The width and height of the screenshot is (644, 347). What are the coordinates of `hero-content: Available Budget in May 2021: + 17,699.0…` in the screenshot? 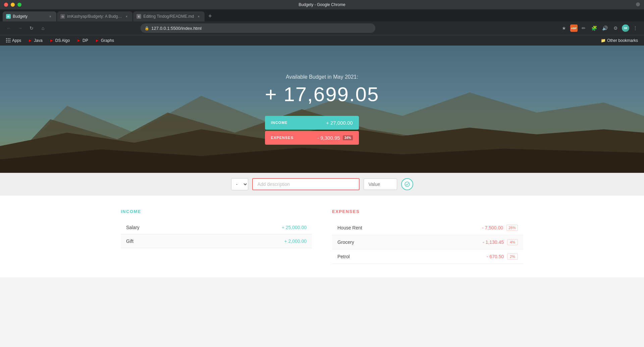 It's located at (322, 109).